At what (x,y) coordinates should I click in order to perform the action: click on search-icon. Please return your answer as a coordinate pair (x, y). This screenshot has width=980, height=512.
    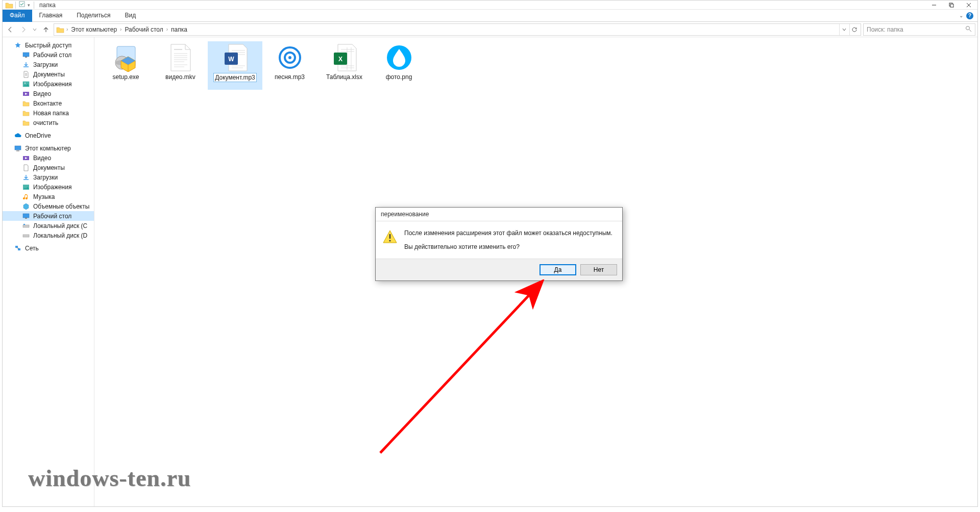
    Looking at the image, I should click on (969, 30).